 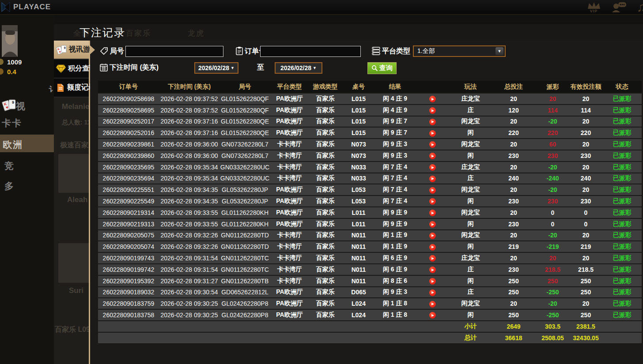 I want to click on lobby-fragment-speed-baccarat: 极速百家乐 L, so click(x=74, y=146).